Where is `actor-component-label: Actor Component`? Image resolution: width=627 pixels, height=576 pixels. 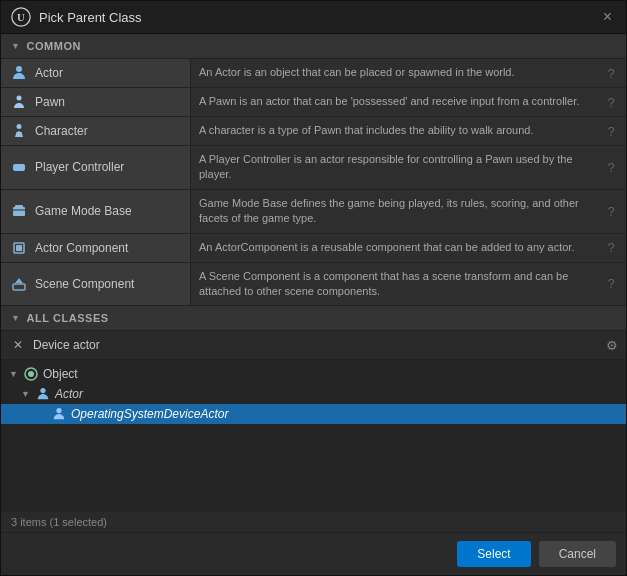
actor-component-label: Actor Component is located at coordinates (82, 248).